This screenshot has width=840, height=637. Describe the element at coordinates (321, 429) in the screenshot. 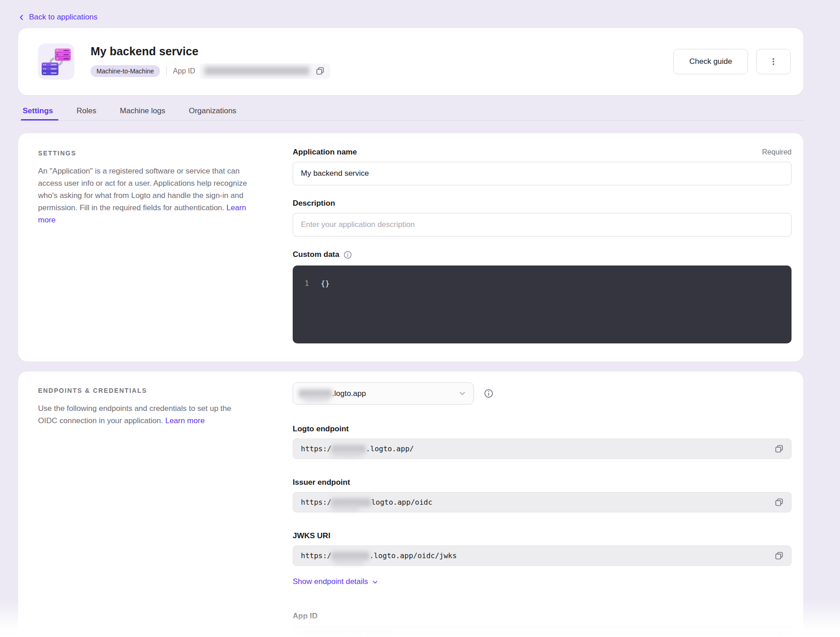

I see `logto-endpoint-label: Logto endpoint` at that location.